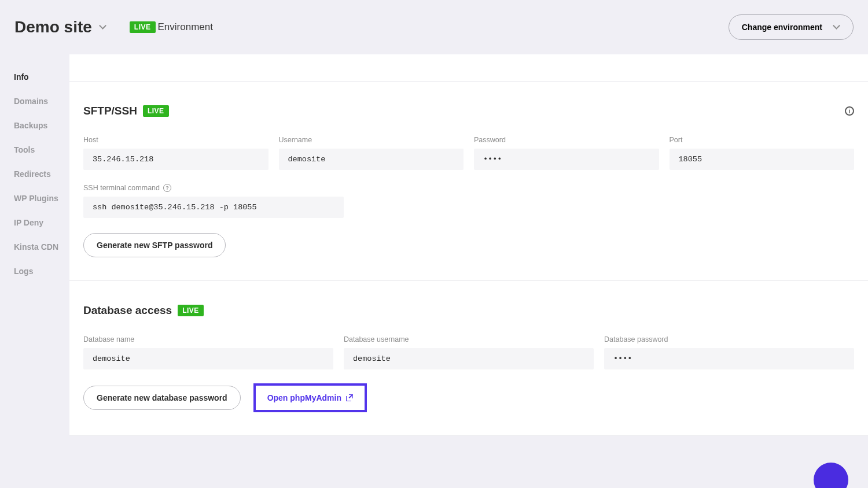 This screenshot has width=868, height=488. I want to click on port-field: Port 18055, so click(762, 153).